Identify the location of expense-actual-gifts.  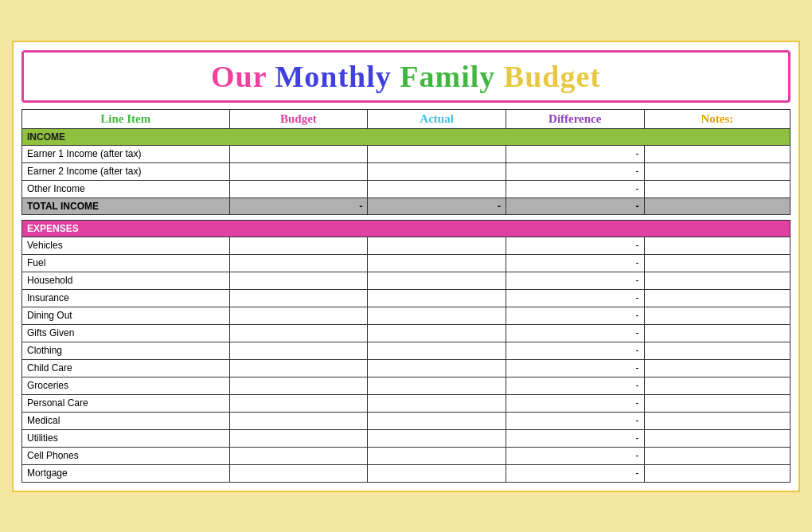
(437, 333).